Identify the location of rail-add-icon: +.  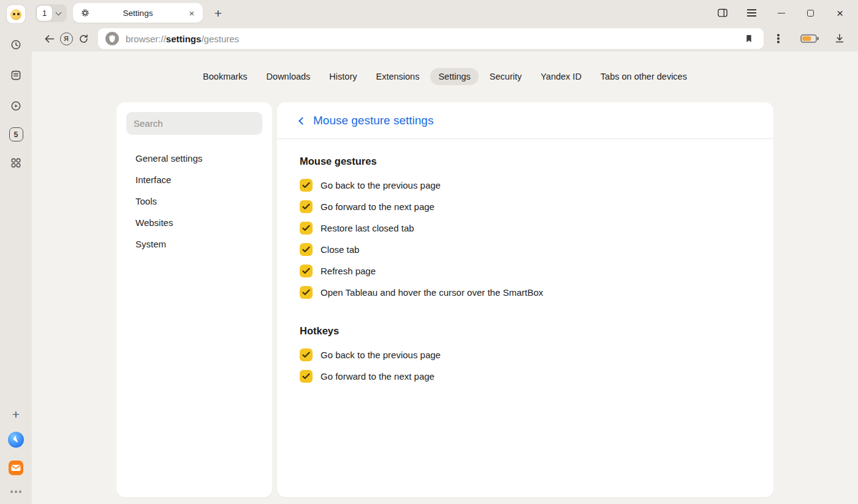
(16, 414).